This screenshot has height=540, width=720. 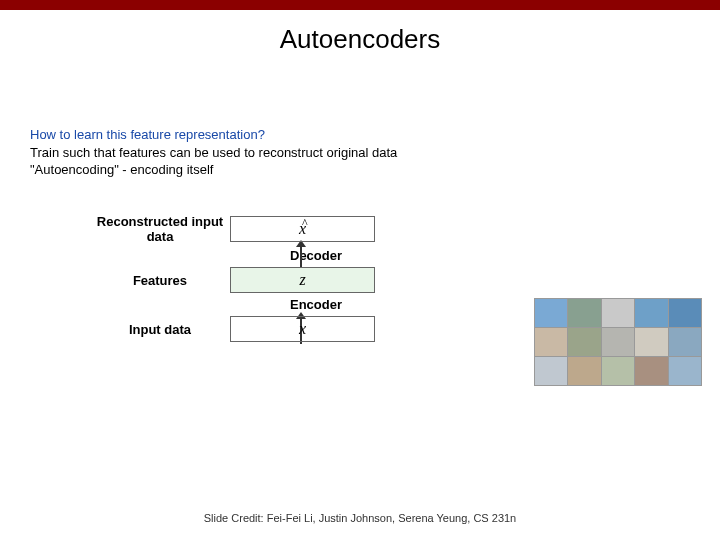 I want to click on reconstructed-box: x, so click(x=302, y=229).